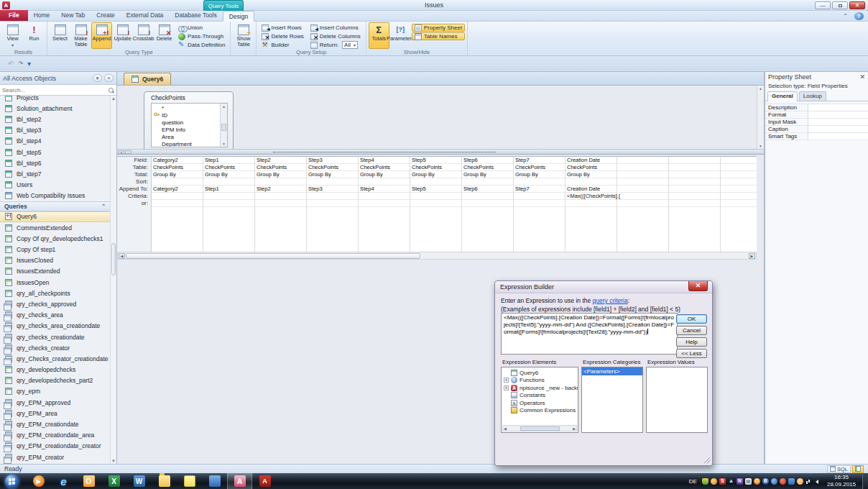 The height and width of the screenshot is (489, 868). I want to click on tree-item-common-expressions: Common Expressions, so click(540, 411).